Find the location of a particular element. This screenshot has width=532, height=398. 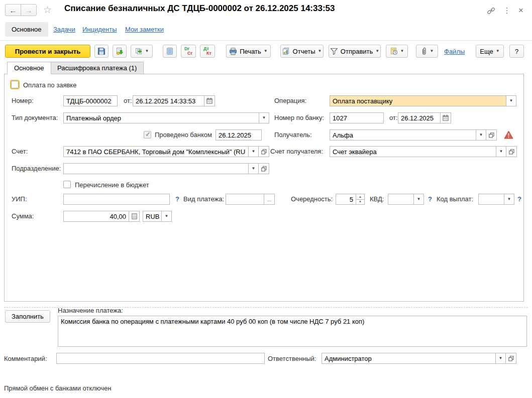

divider is located at coordinates (266, 40).